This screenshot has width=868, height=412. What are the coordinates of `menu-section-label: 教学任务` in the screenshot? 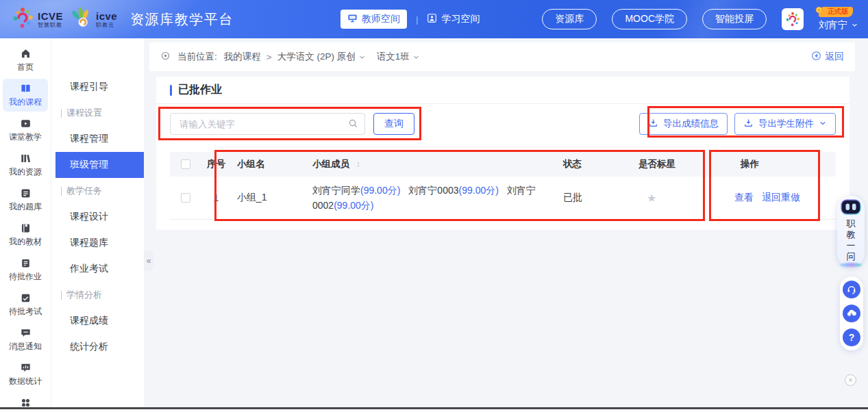 It's located at (97, 191).